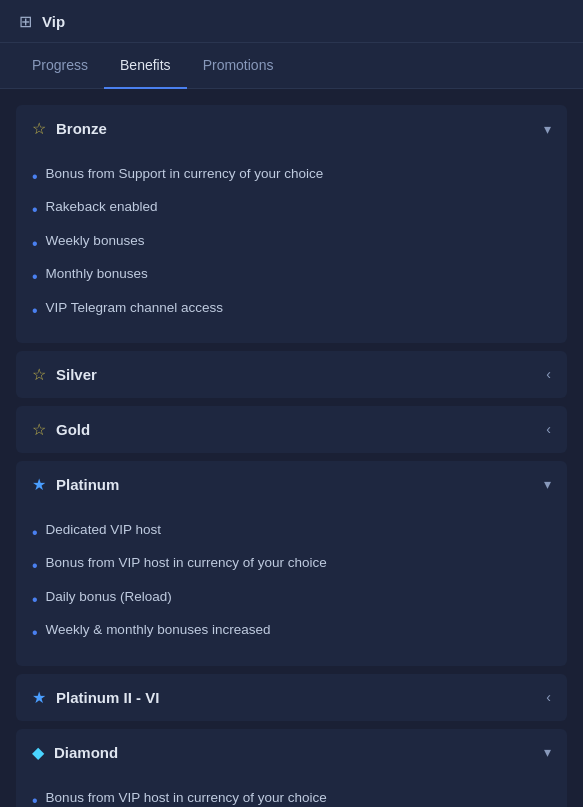 This screenshot has height=807, width=583. What do you see at coordinates (82, 128) in the screenshot?
I see `bronze-title: Bronze` at bounding box center [82, 128].